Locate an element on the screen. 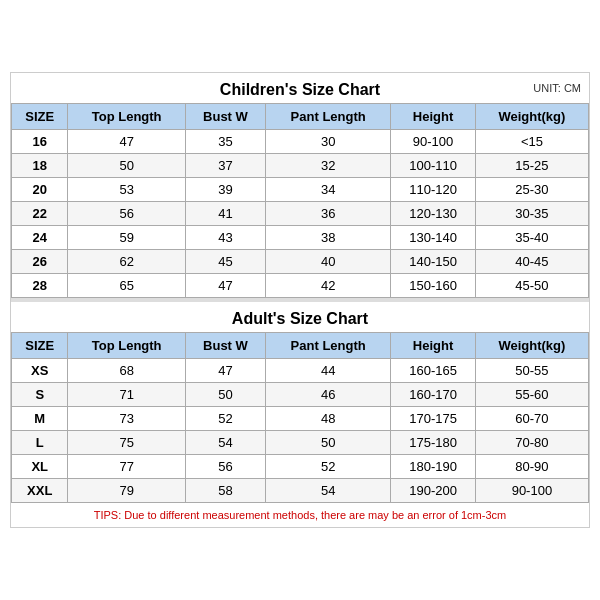  children-col-bust-w: Bust W is located at coordinates (225, 117).